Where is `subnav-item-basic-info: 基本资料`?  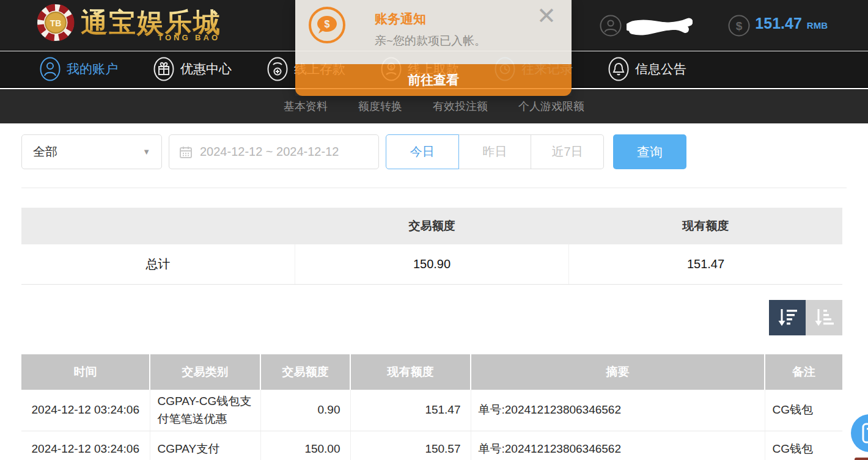 subnav-item-basic-info: 基本资料 is located at coordinates (306, 106).